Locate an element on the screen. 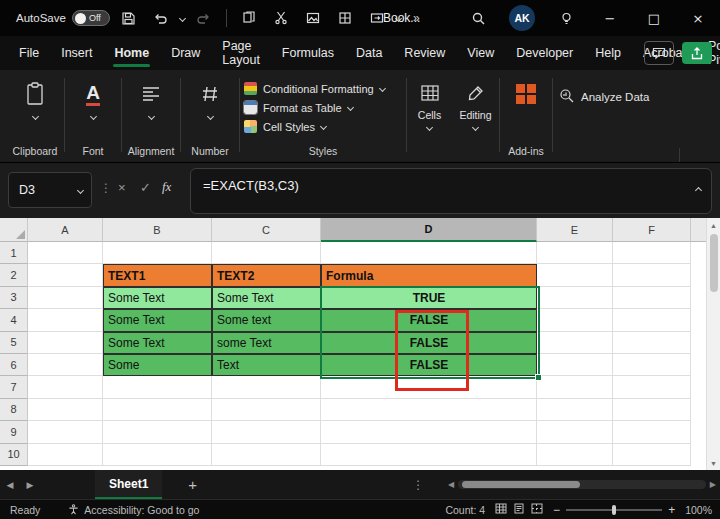 The height and width of the screenshot is (519, 720). menu-tab-help: Help is located at coordinates (608, 53).